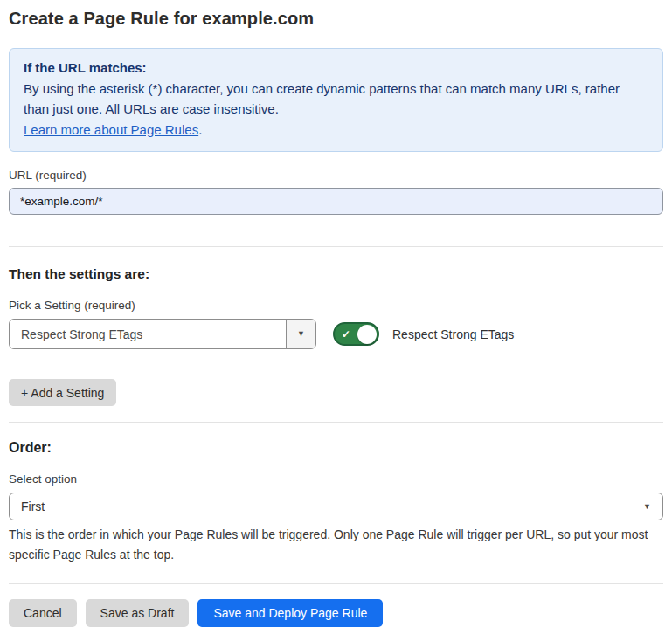 The width and height of the screenshot is (672, 627). What do you see at coordinates (357, 334) in the screenshot?
I see `etags-toggle: ✓` at bounding box center [357, 334].